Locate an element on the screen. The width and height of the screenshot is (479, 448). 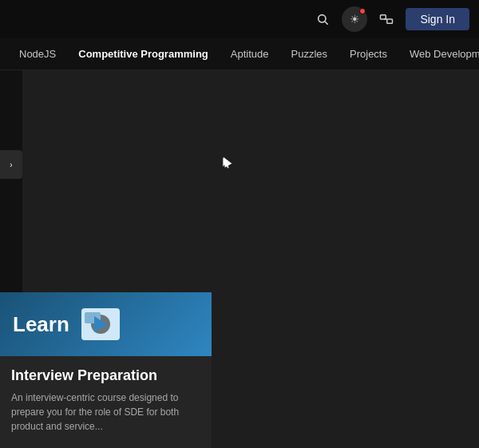
nav-item-projects: Projects is located at coordinates (369, 54).